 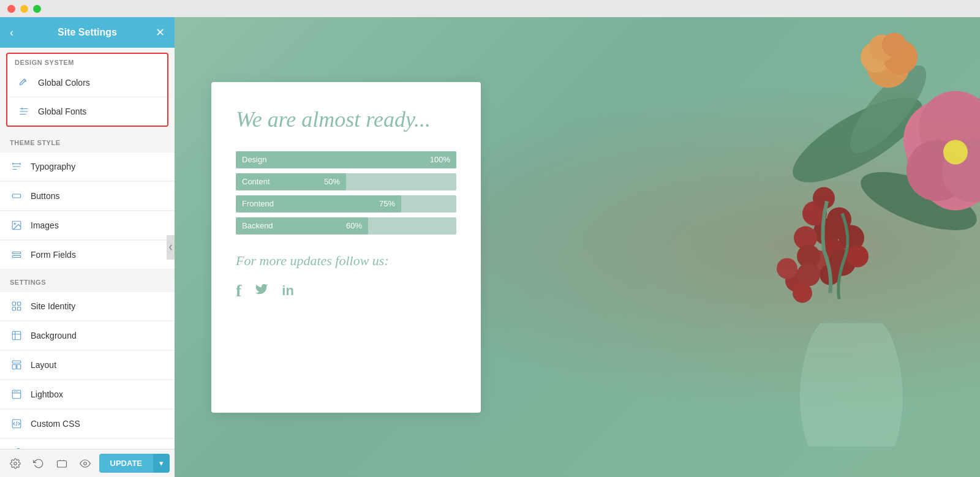 I want to click on progress-bar-backend: Backend 60%, so click(x=346, y=226).